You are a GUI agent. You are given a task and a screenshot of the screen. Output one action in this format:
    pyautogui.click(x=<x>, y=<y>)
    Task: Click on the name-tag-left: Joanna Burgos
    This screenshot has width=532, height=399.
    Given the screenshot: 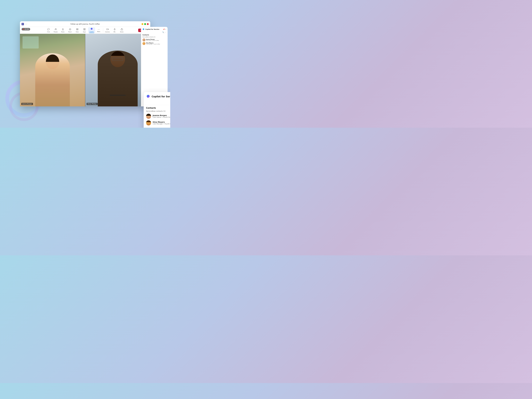 What is the action you would take?
    pyautogui.click(x=27, y=104)
    